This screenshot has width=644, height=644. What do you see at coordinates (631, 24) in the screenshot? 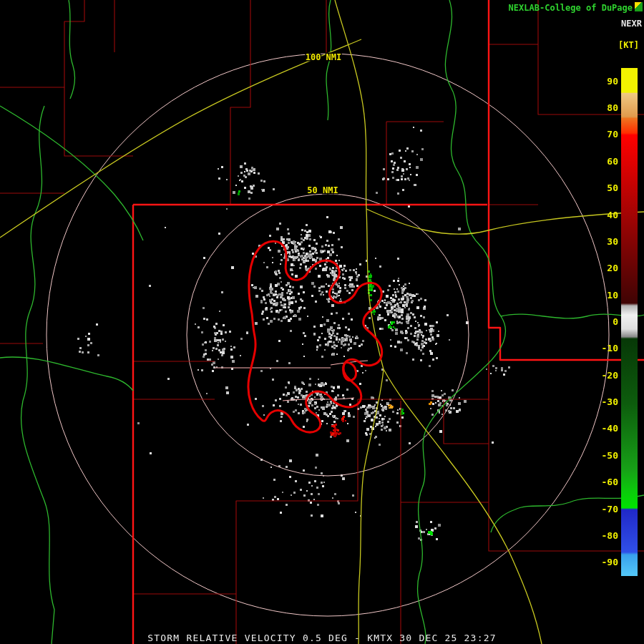
I see `scale-product-label: NEXR` at bounding box center [631, 24].